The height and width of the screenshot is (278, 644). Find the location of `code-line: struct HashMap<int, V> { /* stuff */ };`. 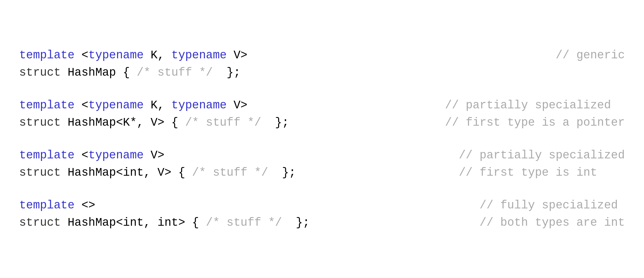

code-line: struct HashMap<int, V> { /* stuff */ }; is located at coordinates (157, 173).